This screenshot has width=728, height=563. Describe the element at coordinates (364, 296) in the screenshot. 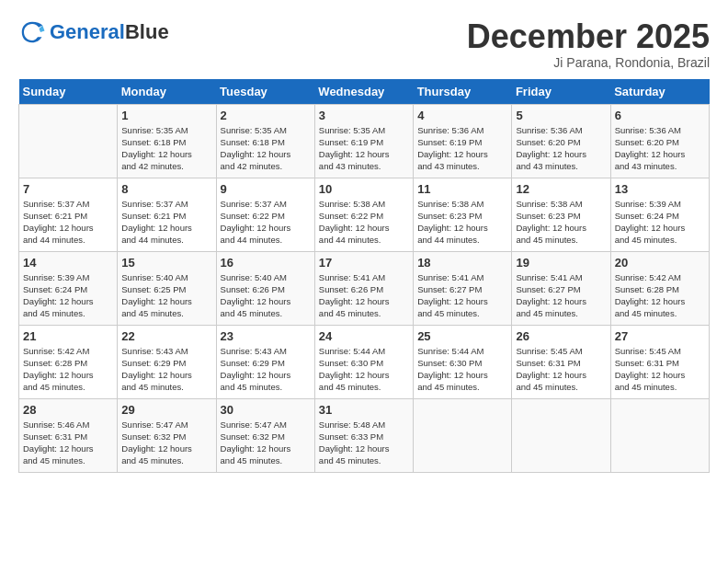

I see `day-info: Sunrise: 5:41 AMSunset: 6:26 PMDaylight:…` at that location.